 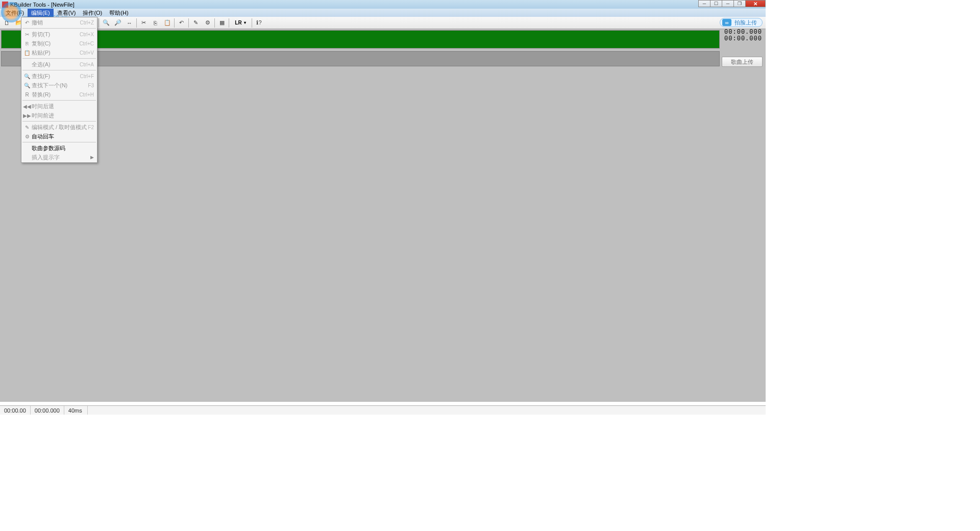 I want to click on menu-edit: 编辑(E), so click(x=41, y=13).